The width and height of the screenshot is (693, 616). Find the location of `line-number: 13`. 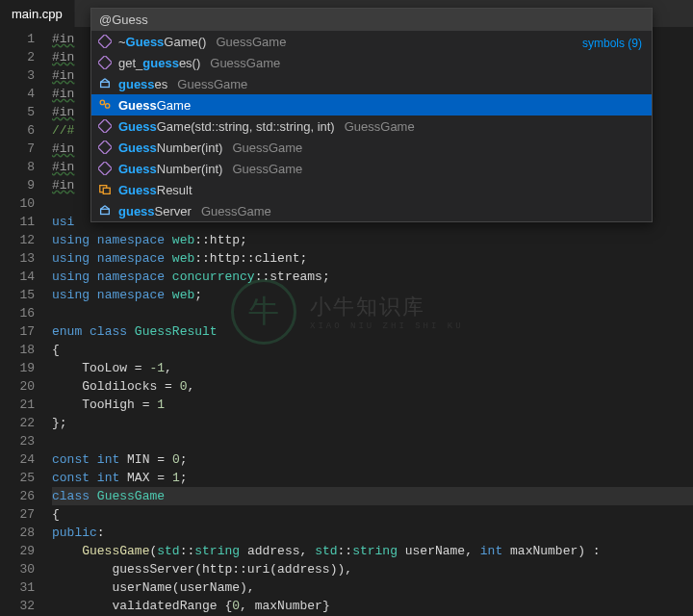

line-number: 13 is located at coordinates (17, 258).